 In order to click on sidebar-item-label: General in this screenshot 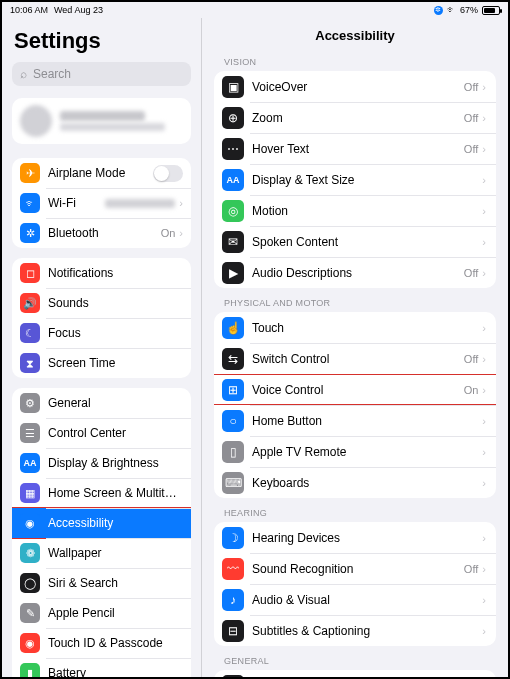, I will do `click(116, 403)`.